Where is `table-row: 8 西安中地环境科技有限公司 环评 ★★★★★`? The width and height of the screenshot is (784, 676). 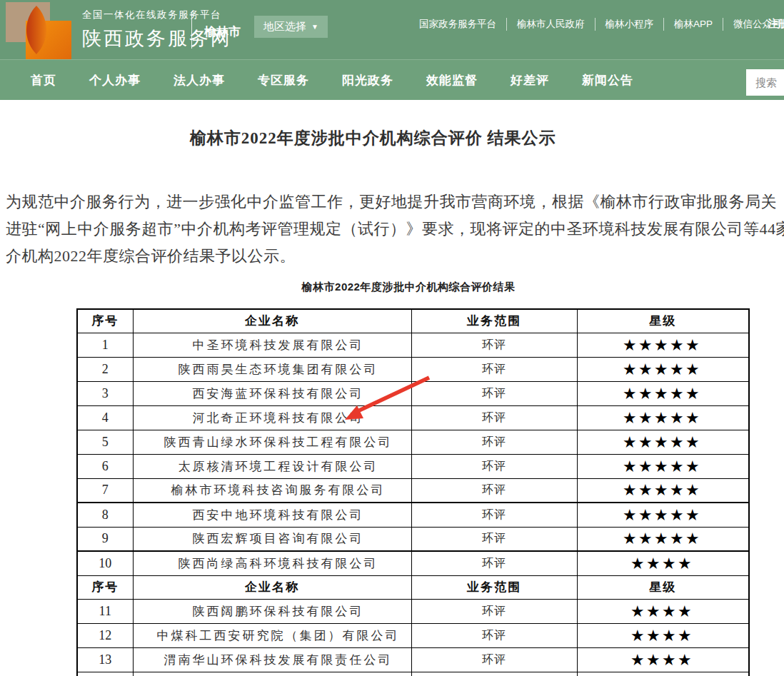 table-row: 8 西安中地环境科技有限公司 环评 ★★★★★ is located at coordinates (413, 515).